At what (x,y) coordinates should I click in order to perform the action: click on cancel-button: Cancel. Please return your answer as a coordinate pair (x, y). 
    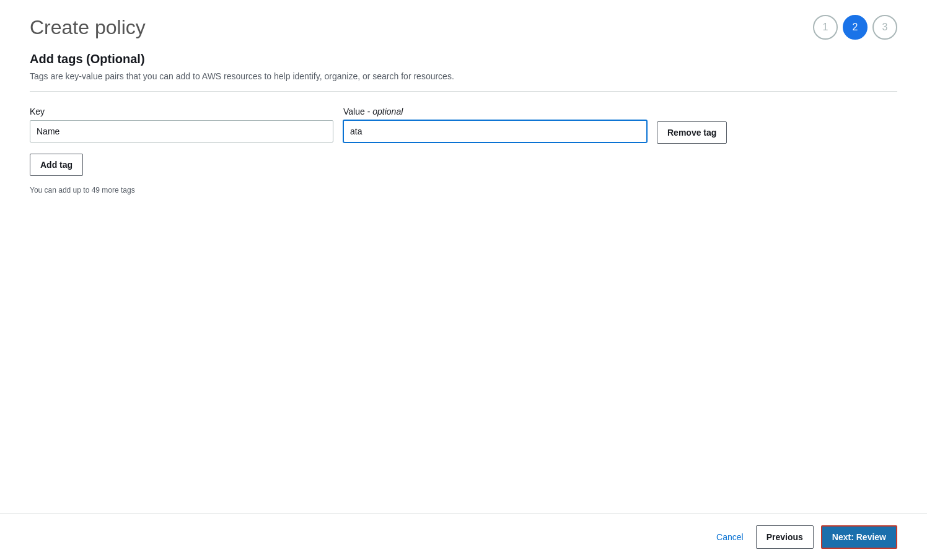
    Looking at the image, I should click on (730, 537).